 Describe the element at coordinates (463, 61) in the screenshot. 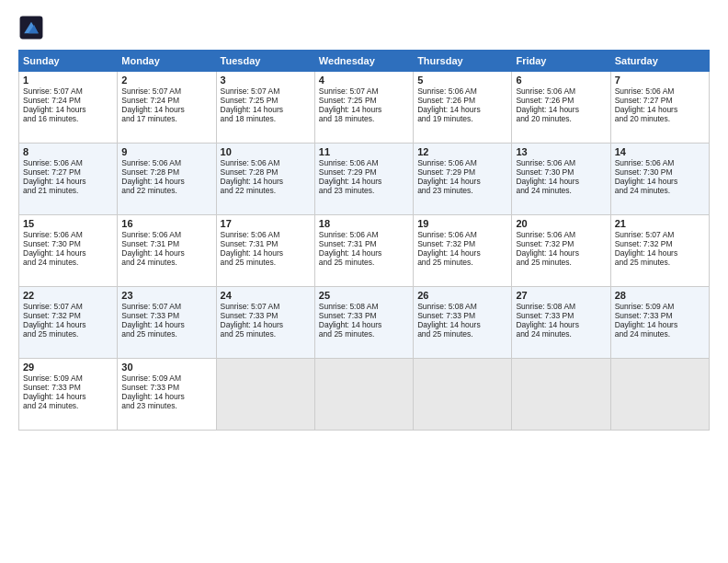

I see `weekday-header: Thursday` at that location.